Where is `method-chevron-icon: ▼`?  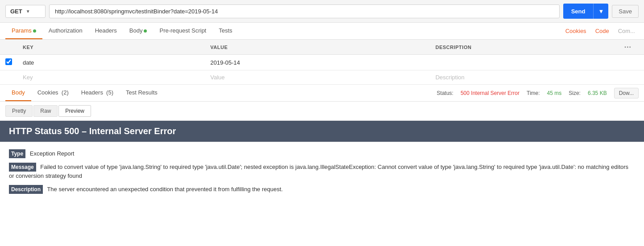
method-chevron-icon: ▼ is located at coordinates (28, 12).